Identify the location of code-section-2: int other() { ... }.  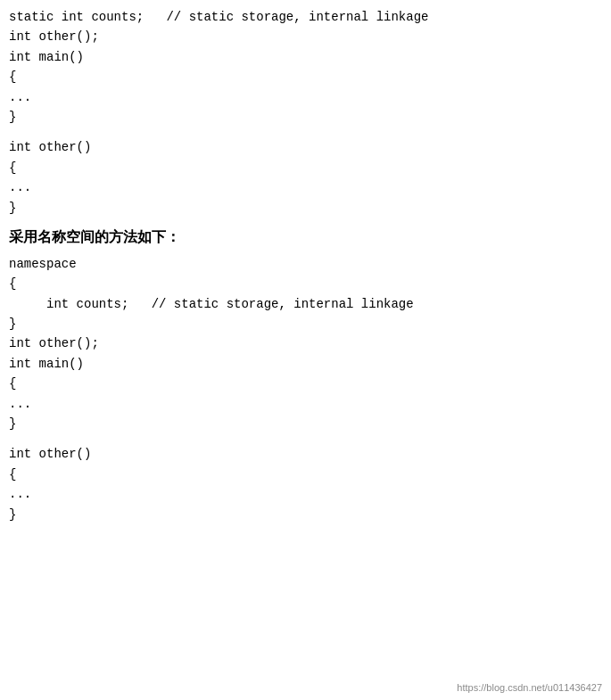
(305, 177).